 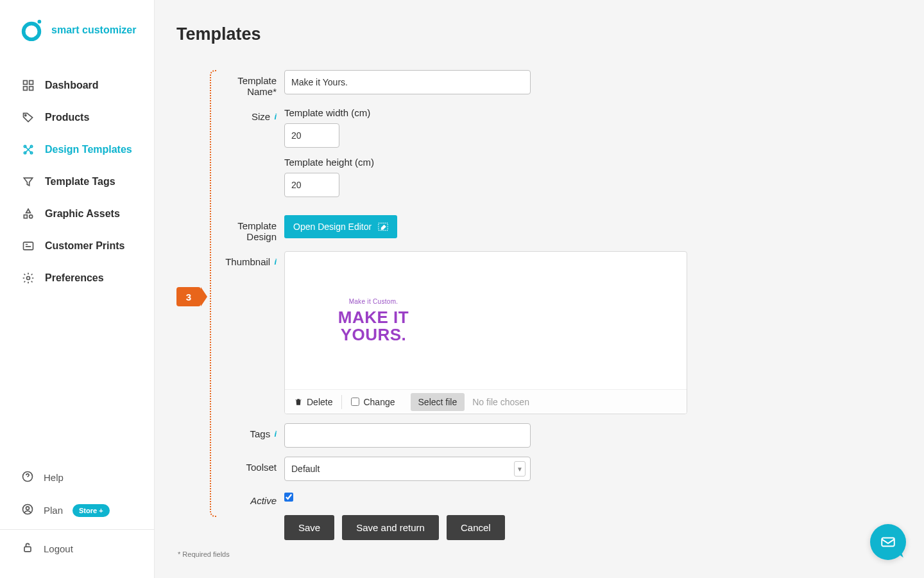 I want to click on sidebar-item-customer-prints: Customer Prints, so click(x=77, y=246).